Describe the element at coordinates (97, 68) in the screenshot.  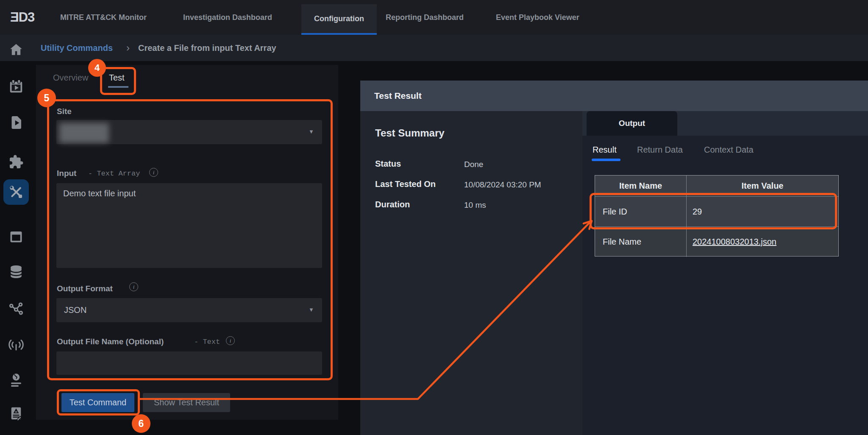
I see `annotation-badge-4: 4` at that location.